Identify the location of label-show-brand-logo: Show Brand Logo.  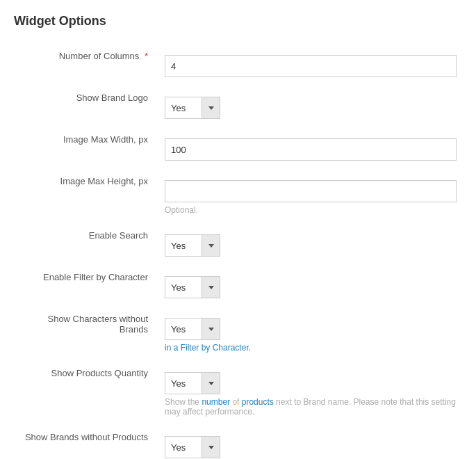
(86, 108).